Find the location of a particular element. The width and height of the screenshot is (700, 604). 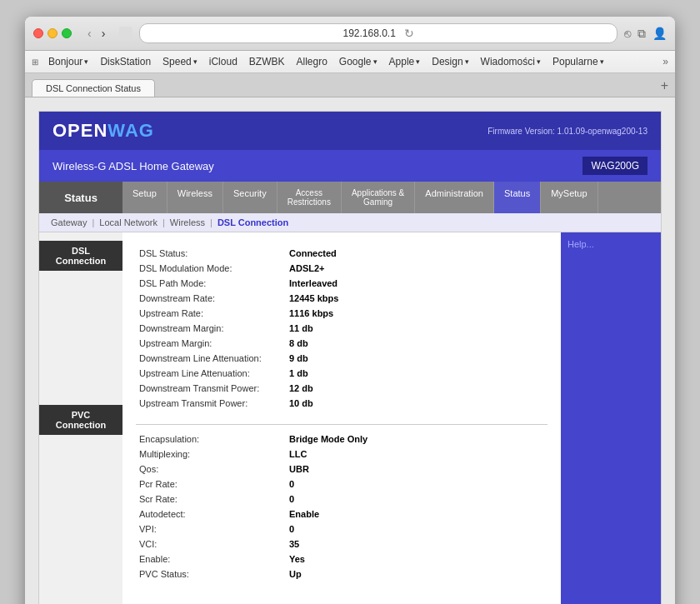

bookmark-icloud: iCloud is located at coordinates (223, 62).